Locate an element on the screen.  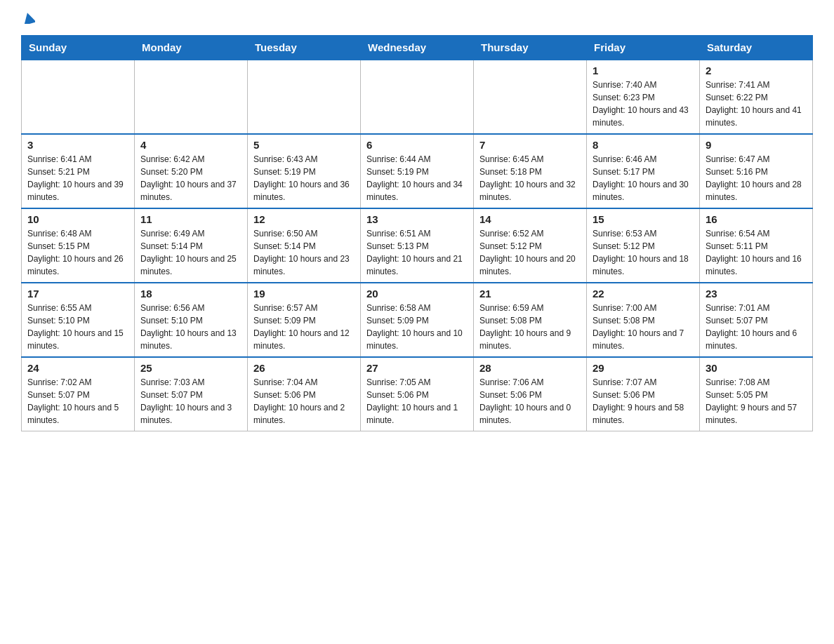
calendar-week-row: 24Sunrise: 7:02 AM Sunset: 5:07 PM Dayli… is located at coordinates (417, 394).